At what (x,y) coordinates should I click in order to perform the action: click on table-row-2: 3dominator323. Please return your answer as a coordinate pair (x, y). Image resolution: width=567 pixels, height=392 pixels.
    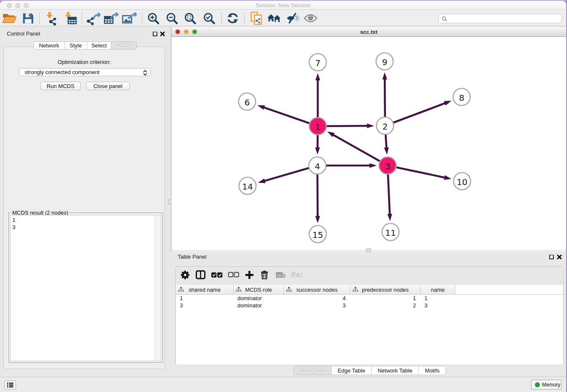
    Looking at the image, I should click on (370, 306).